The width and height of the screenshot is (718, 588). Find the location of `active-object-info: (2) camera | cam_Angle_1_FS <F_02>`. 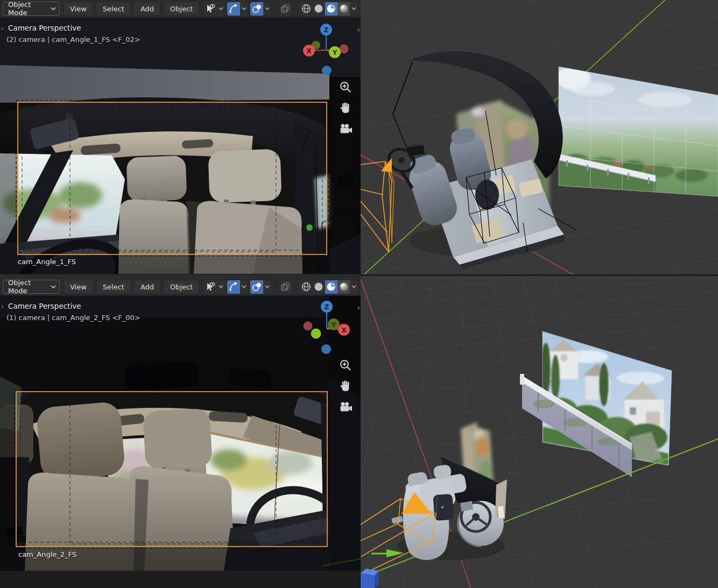

active-object-info: (2) camera | cam_Angle_1_FS <F_02> is located at coordinates (73, 40).